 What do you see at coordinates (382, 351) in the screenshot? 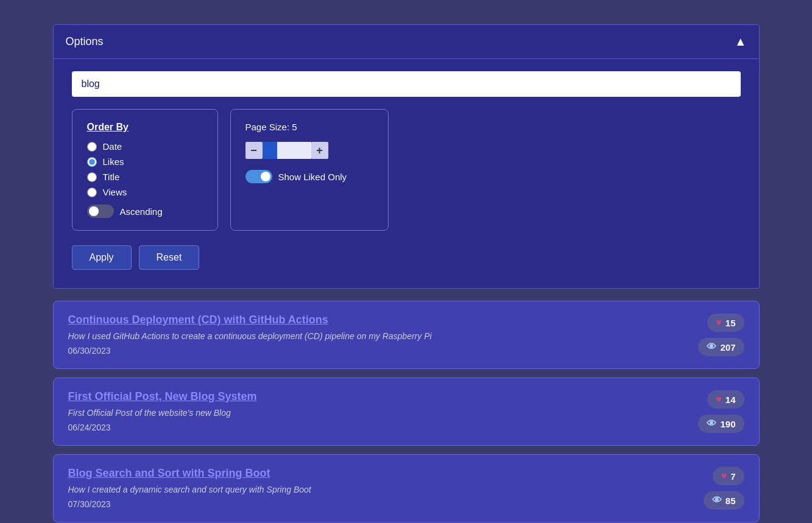
I see `blog-card-date-0: 06/30/2023` at bounding box center [382, 351].